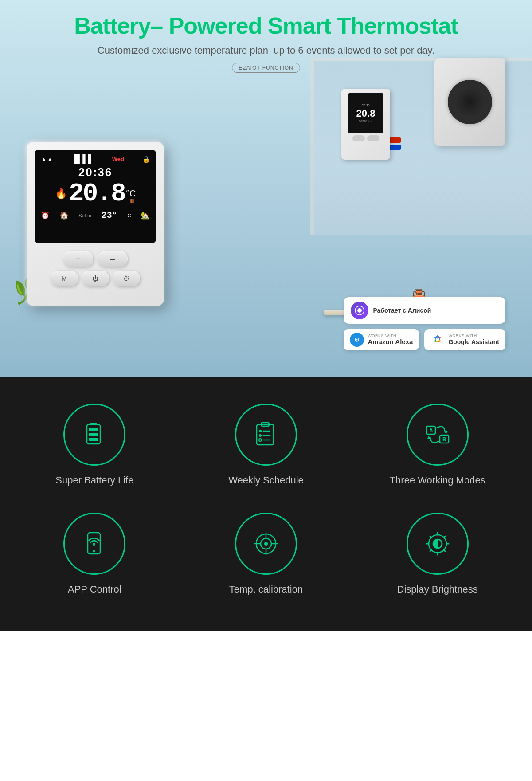  Describe the element at coordinates (366, 138) in the screenshot. I see `small-thermo-buttons` at that location.